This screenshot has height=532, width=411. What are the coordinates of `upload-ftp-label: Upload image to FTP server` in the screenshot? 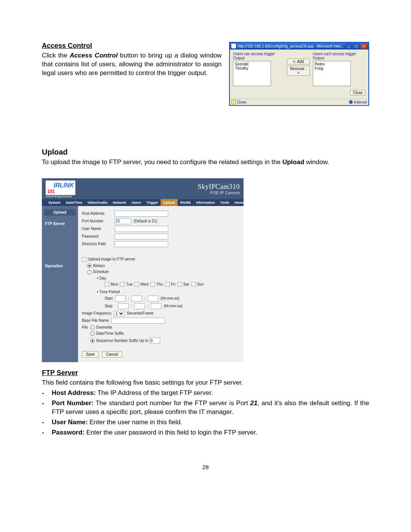 It's located at (112, 259).